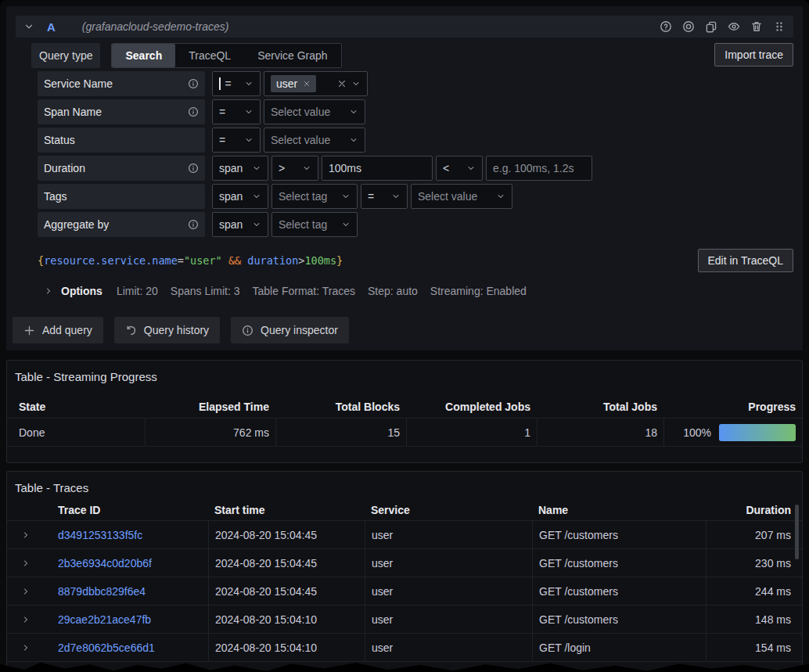  I want to click on add-query-button: Add query, so click(58, 330).